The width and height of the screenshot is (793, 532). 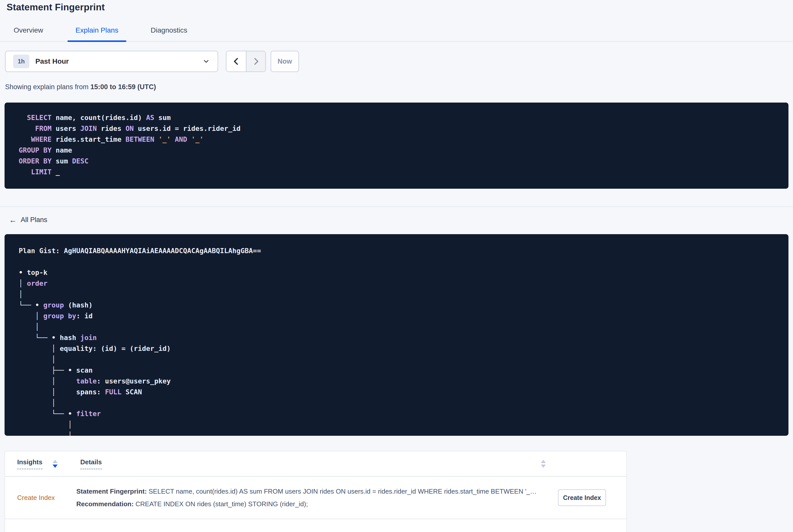 I want to click on page-title: Statement Fingerprint, so click(x=400, y=7).